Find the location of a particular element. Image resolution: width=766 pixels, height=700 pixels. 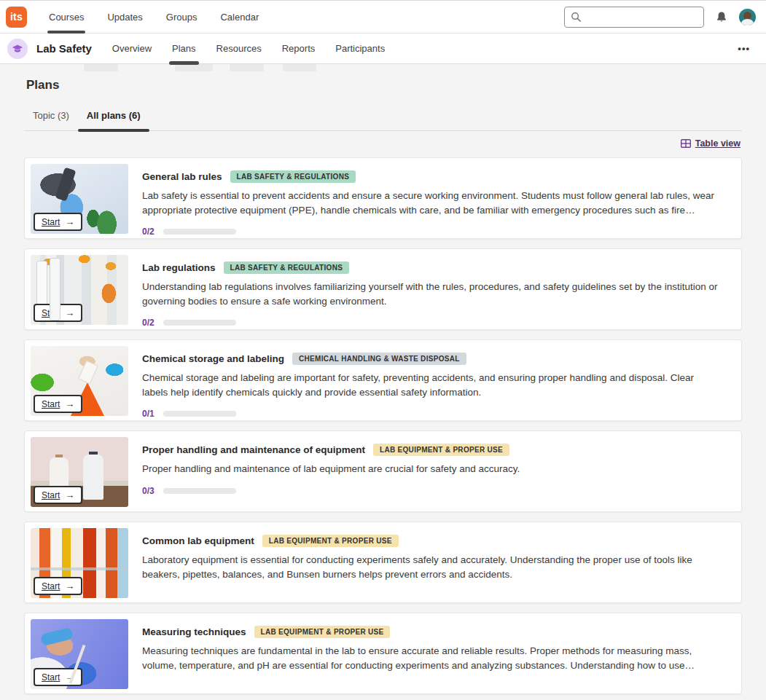

plan-description: Measuring techniques are fundamental in … is located at coordinates (430, 658).